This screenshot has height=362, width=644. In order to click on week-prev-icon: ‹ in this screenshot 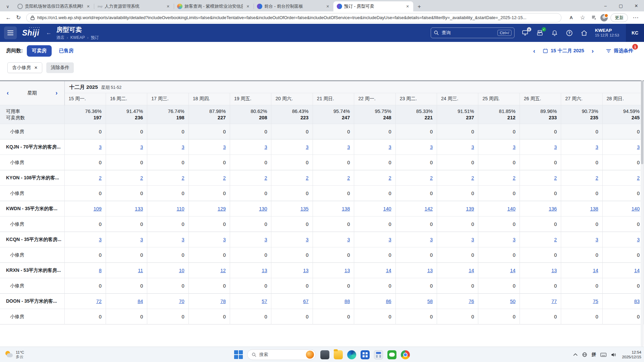, I will do `click(8, 93)`.